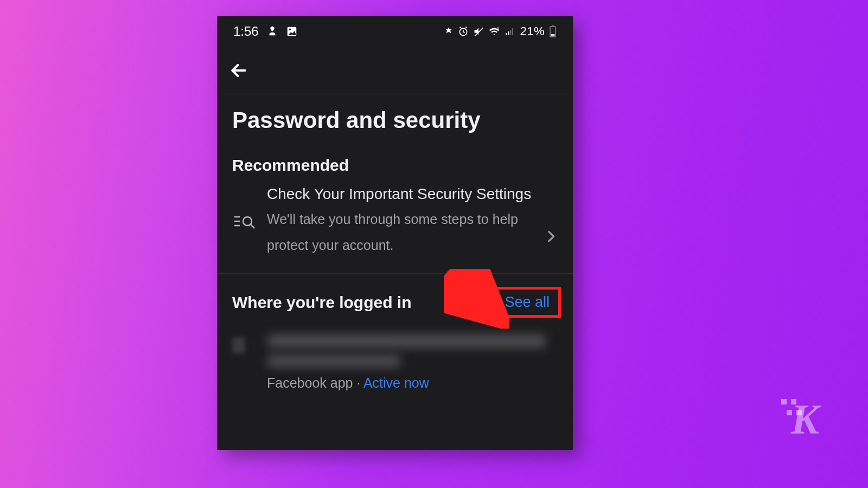  Describe the element at coordinates (500, 31) in the screenshot. I see `status-right: 6 21%` at that location.